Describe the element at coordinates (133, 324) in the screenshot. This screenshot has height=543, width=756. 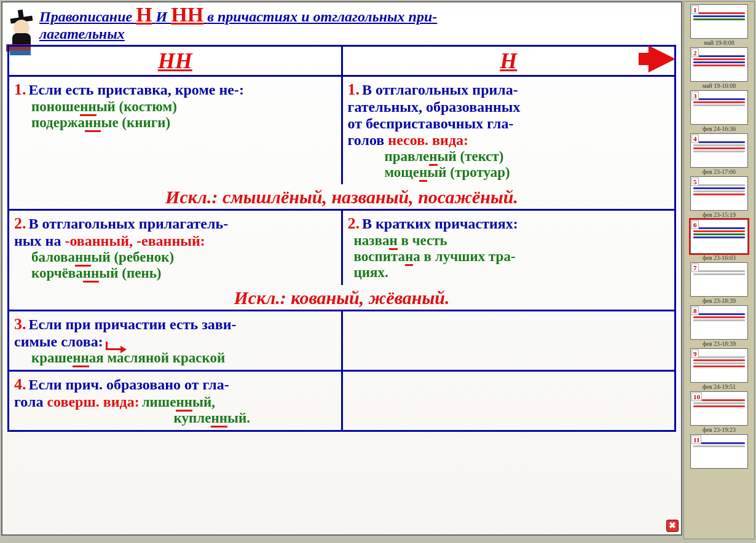
I see `rule-text: Если при причастии есть зави-` at that location.